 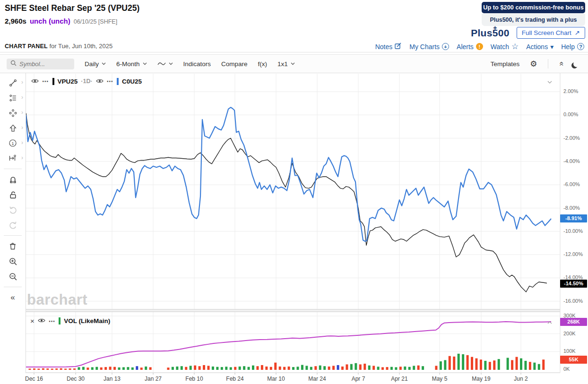 I want to click on period-select: Daily, so click(x=95, y=64).